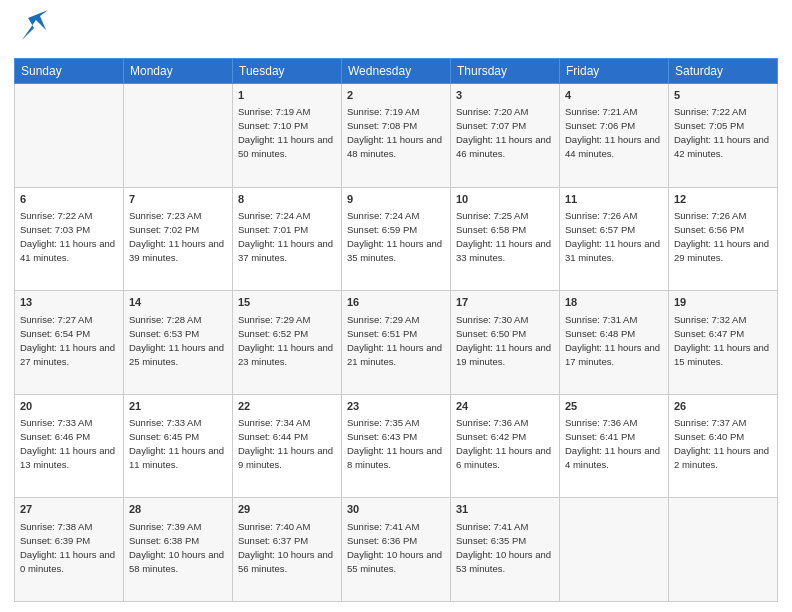 The image size is (792, 612). Describe the element at coordinates (382, 540) in the screenshot. I see `sunset-info: Sunset: 6:36 PM` at that location.